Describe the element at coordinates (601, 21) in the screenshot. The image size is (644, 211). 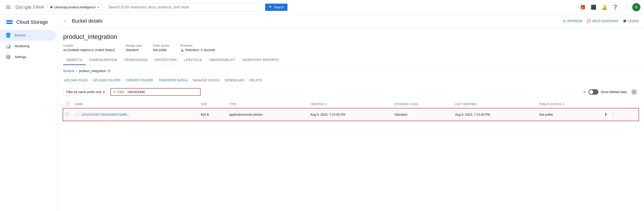
I see `header-actions: ↻ REFRESH 💬 HELP ASSISTANT 🎓 LEARN` at that location.